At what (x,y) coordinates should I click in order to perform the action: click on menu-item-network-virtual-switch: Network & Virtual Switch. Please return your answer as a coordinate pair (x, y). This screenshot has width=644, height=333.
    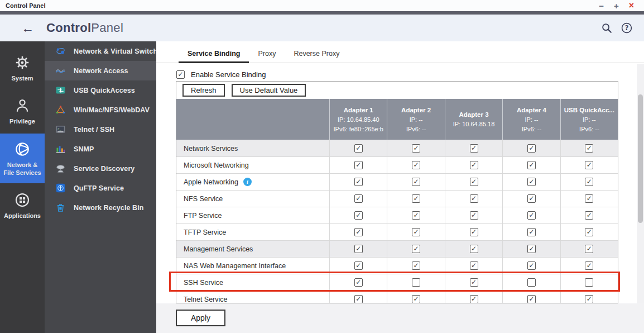
    Looking at the image, I should click on (100, 51).